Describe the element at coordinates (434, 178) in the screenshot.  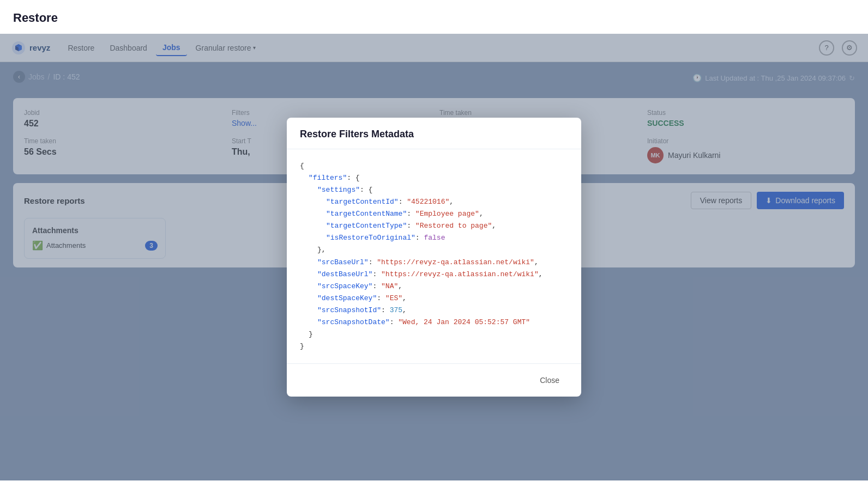
I see `json-line: "filters": {` at that location.